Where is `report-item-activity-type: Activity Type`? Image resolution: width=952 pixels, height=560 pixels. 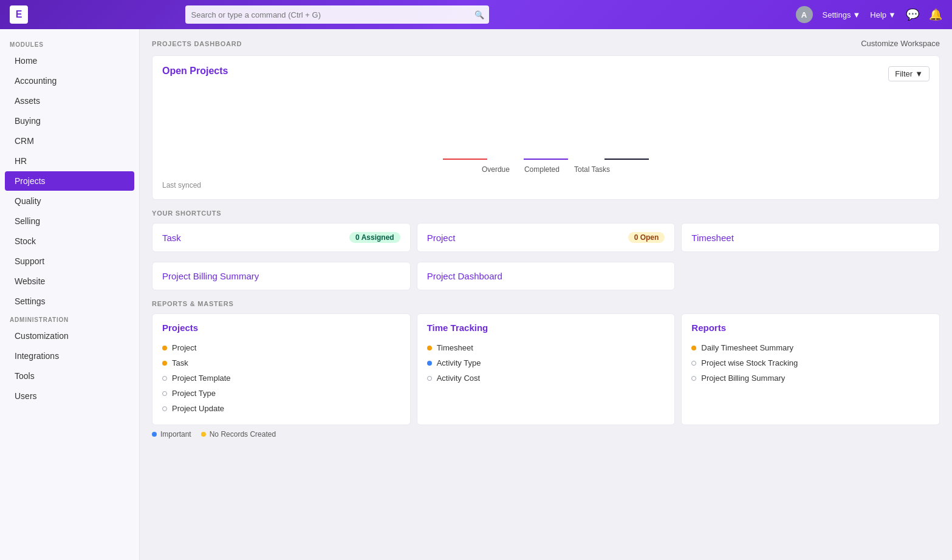
report-item-activity-type: Activity Type is located at coordinates (546, 363).